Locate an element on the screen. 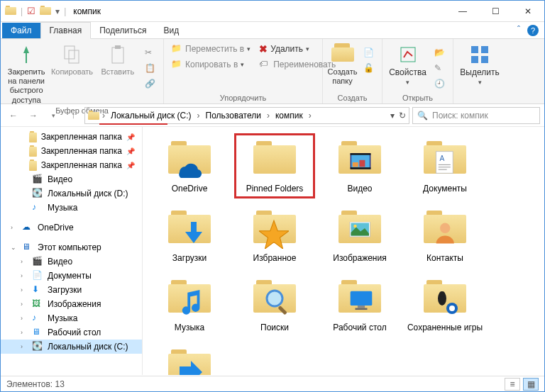 This screenshot has height=392, width=545. properties-button: Свойства▾ is located at coordinates (407, 65).